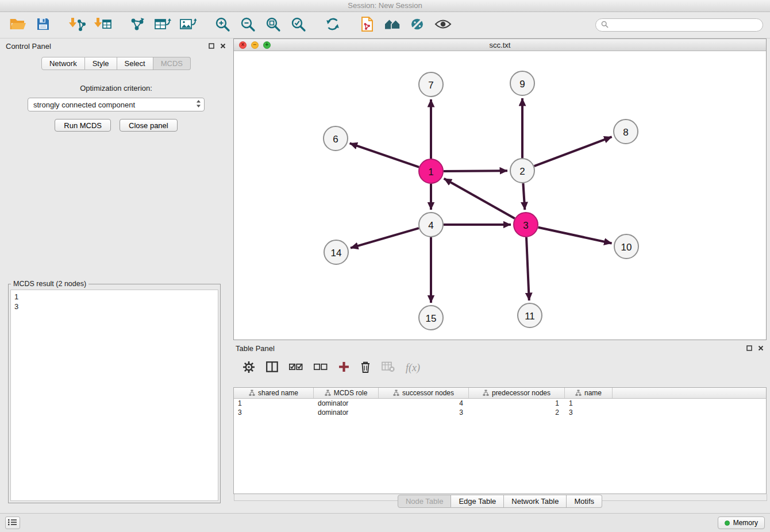 The height and width of the screenshot is (532, 770). I want to click on show-all-networks-button, so click(392, 25).